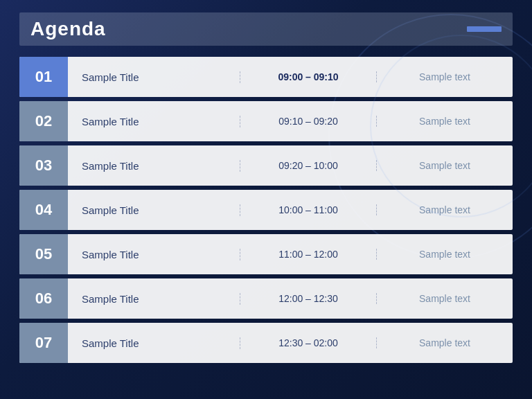  What do you see at coordinates (309, 210) in the screenshot?
I see `row-time: 10:00 – 11:00` at bounding box center [309, 210].